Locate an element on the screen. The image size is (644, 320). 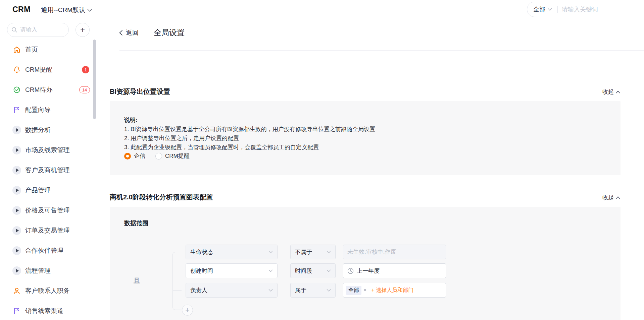
sidebar-item-crm-todo: CRM待办 14 is located at coordinates (48, 90).